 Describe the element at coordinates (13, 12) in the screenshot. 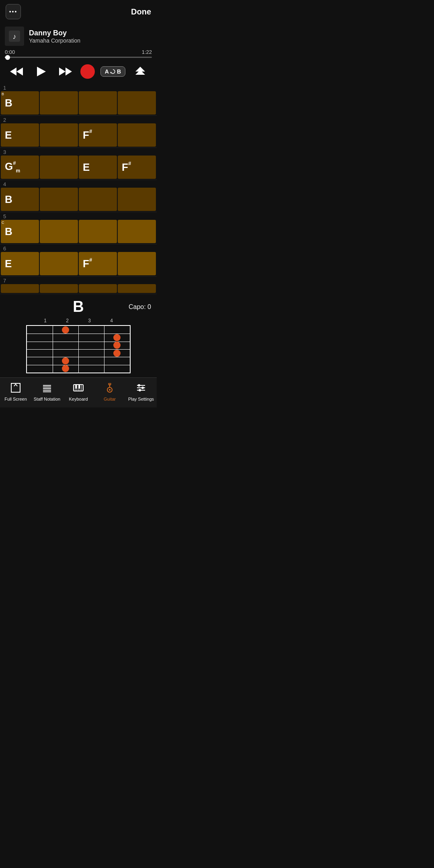

I see `menu-button: •••` at that location.